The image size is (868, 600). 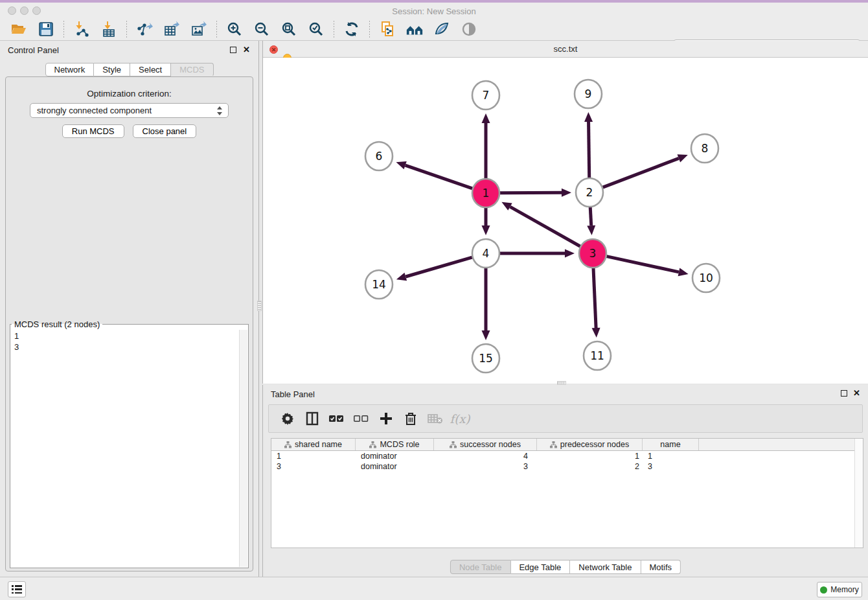 I want to click on result-scrollbar, so click(x=244, y=448).